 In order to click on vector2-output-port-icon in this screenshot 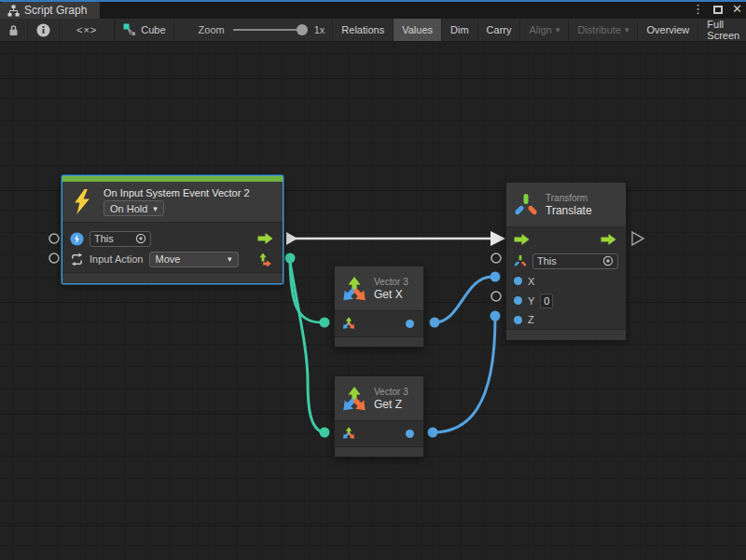, I will do `click(265, 259)`.